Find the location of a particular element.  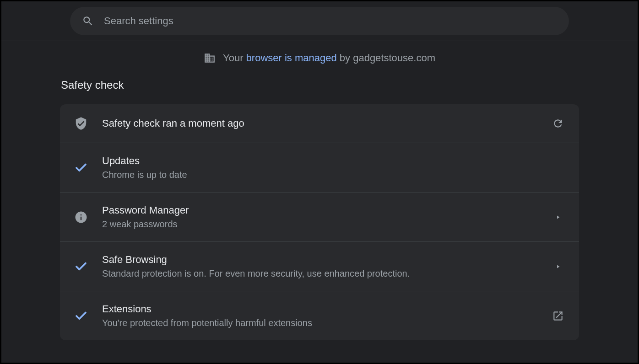

row-extensions-title: Extensions is located at coordinates (320, 309).